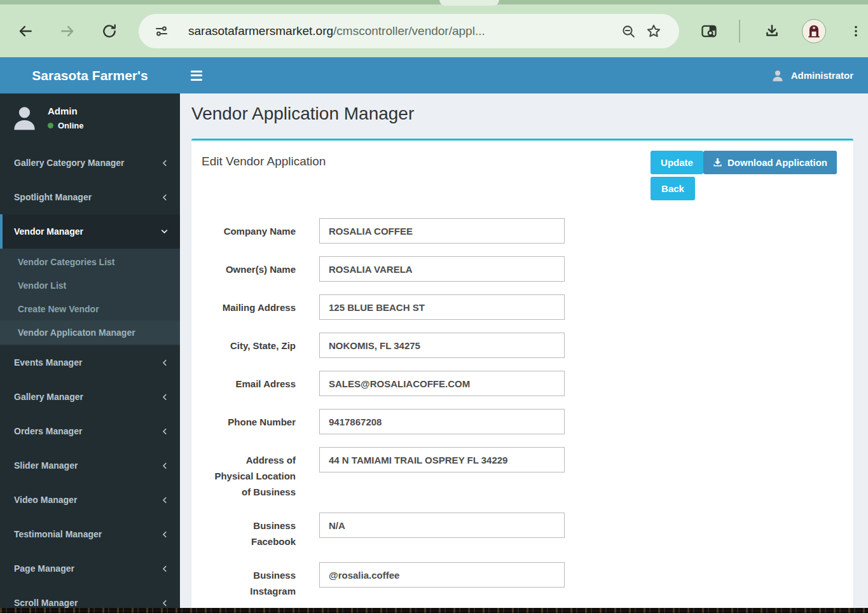  I want to click on bottom-window-edge, so click(434, 610).